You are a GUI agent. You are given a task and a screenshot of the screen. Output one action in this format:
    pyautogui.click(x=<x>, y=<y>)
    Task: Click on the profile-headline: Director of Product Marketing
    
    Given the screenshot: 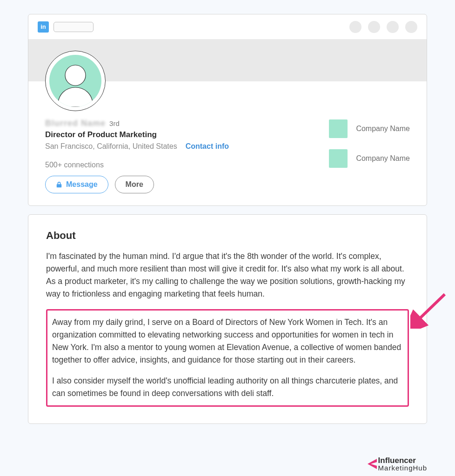 What is the action you would take?
    pyautogui.click(x=187, y=135)
    